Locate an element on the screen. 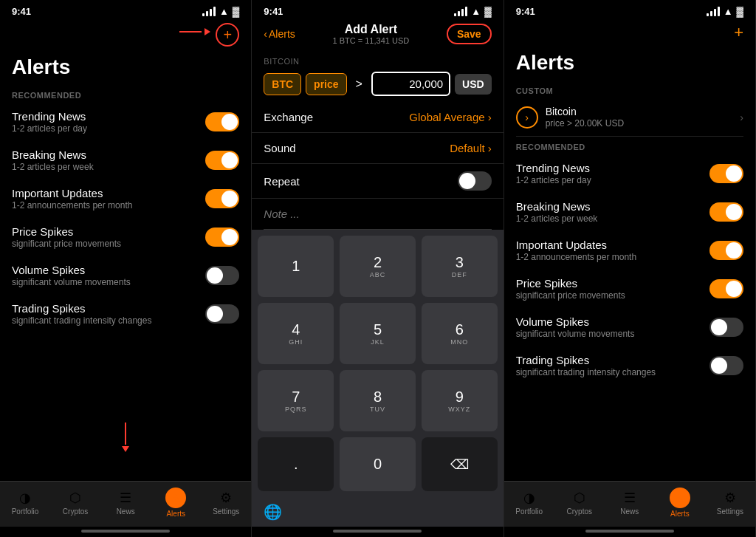 This screenshot has height=537, width=756. key-4: 4 GHI is located at coordinates (295, 334).